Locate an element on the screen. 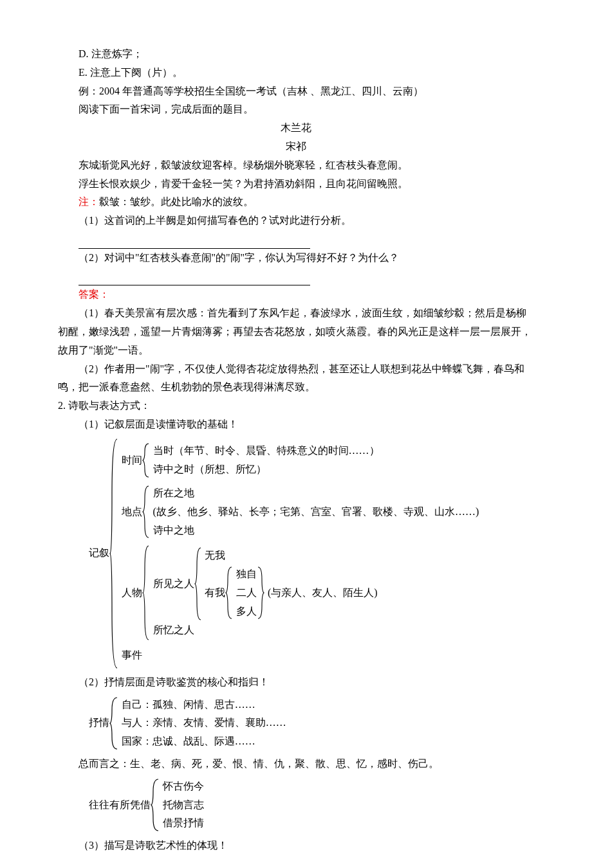 This screenshot has height=868, width=592. option-e: E. 注意上下阕（片）。 is located at coordinates (296, 73).